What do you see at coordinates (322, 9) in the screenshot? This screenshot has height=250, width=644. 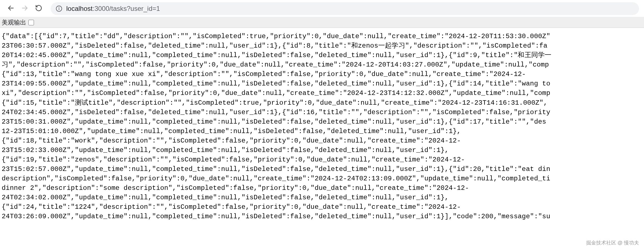 I see `browser-toolbar: localhost:3000/tasks?user_id=1` at bounding box center [322, 9].